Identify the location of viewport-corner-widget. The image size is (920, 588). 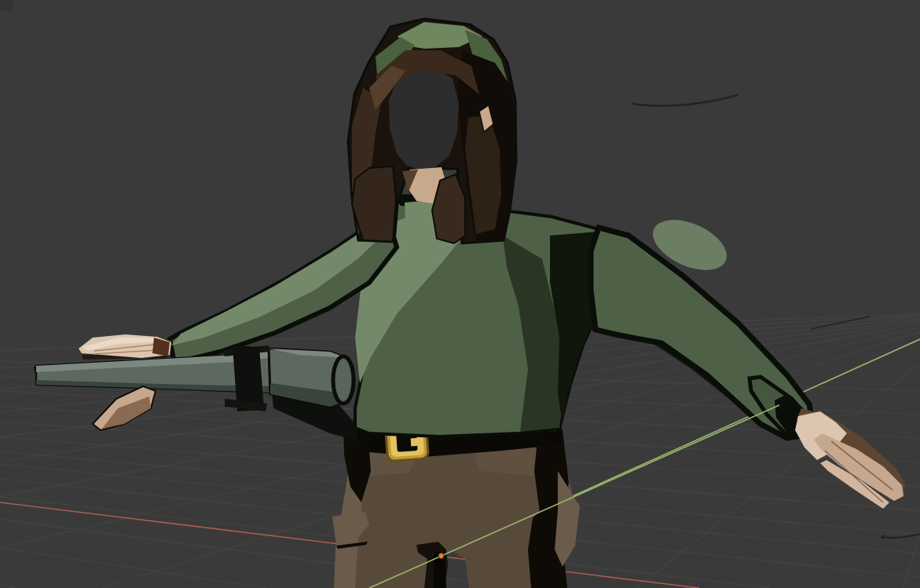
(6, 5).